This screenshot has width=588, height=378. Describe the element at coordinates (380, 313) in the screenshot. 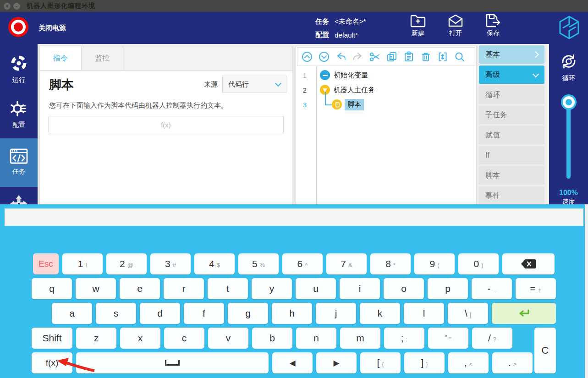

I see `key-k: k` at that location.